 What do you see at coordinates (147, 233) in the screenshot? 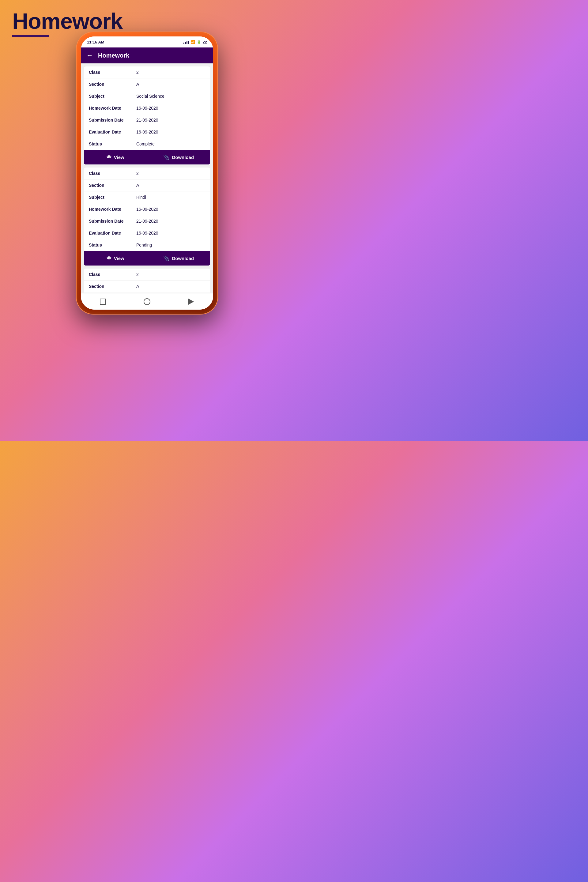
I see `hw-row-evaldate-2: Evaluation Date 16-09-2020` at bounding box center [147, 233].